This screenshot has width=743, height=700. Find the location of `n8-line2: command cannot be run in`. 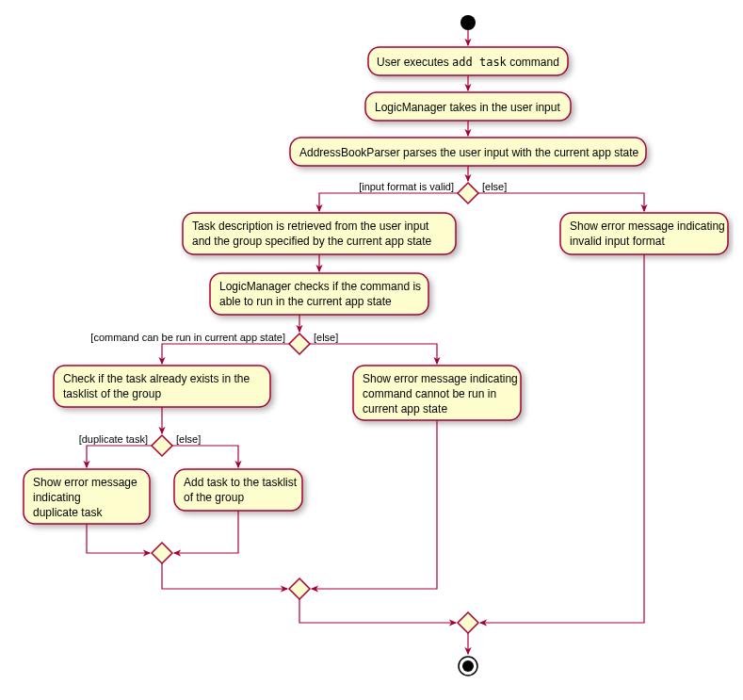

n8-line2: command cannot be run in is located at coordinates (429, 394).